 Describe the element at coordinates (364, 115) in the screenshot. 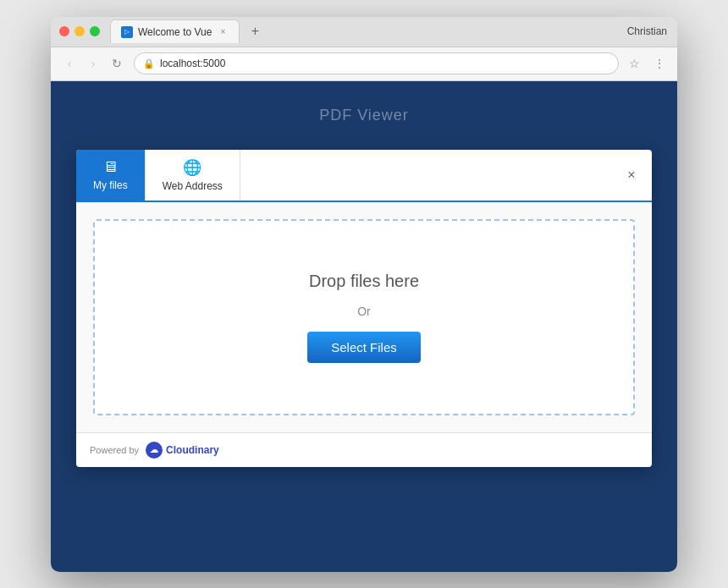

I see `page-title: PDF Viewer` at that location.